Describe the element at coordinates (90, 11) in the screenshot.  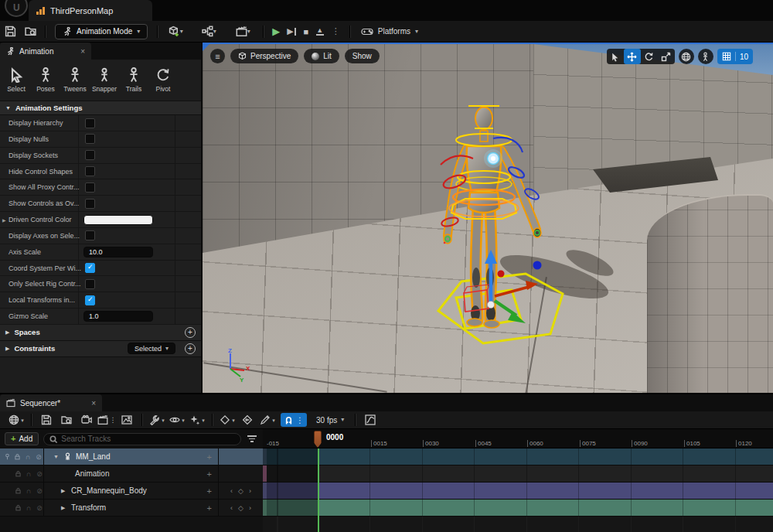
I see `level-tab: ThirdPersonMap` at that location.